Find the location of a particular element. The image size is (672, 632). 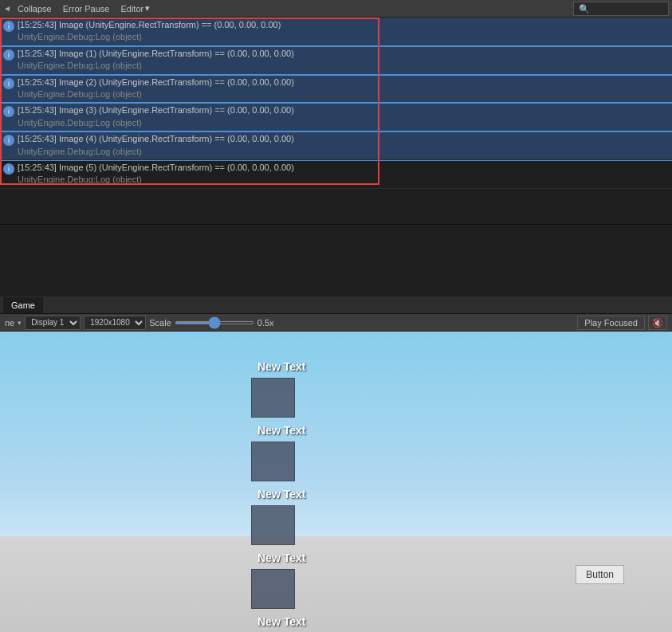

log-entry: i[15:25:43] Image (3) (UnityEngine.RectT… is located at coordinates (336, 117).